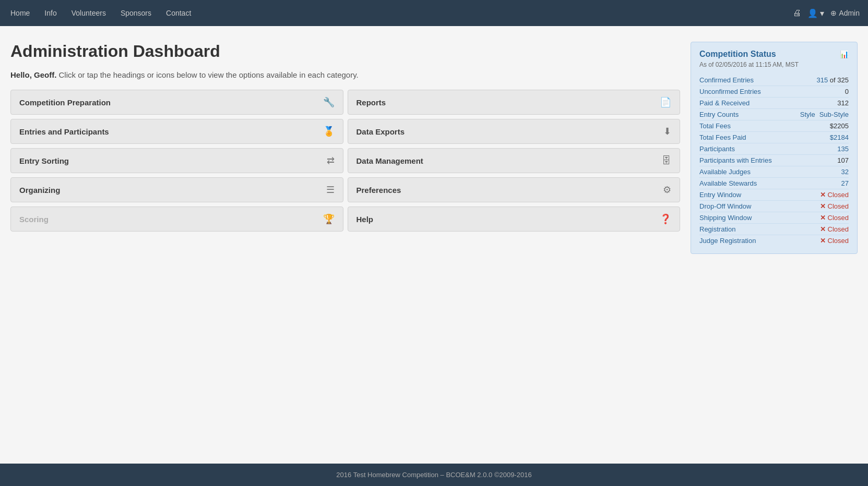 Image resolution: width=868 pixels, height=486 pixels. Describe the element at coordinates (823, 241) in the screenshot. I see `judge-registration-x: ✕` at that location.